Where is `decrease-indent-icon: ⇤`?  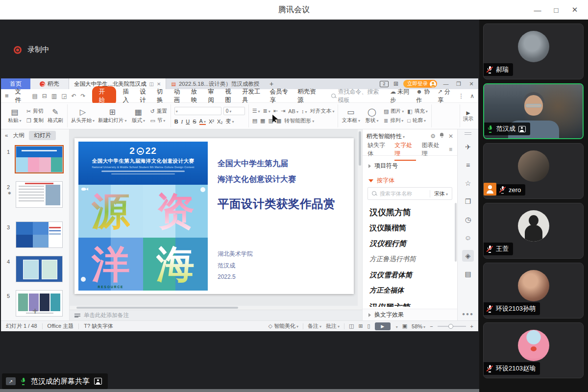 decrease-indent-icon: ⇤ is located at coordinates (275, 111).